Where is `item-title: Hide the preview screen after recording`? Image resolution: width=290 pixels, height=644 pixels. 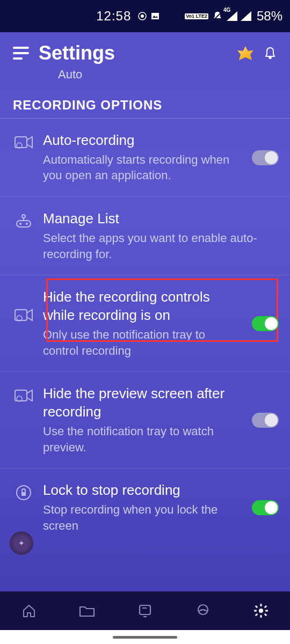
item-title: Hide the preview screen after recording is located at coordinates (142, 403).